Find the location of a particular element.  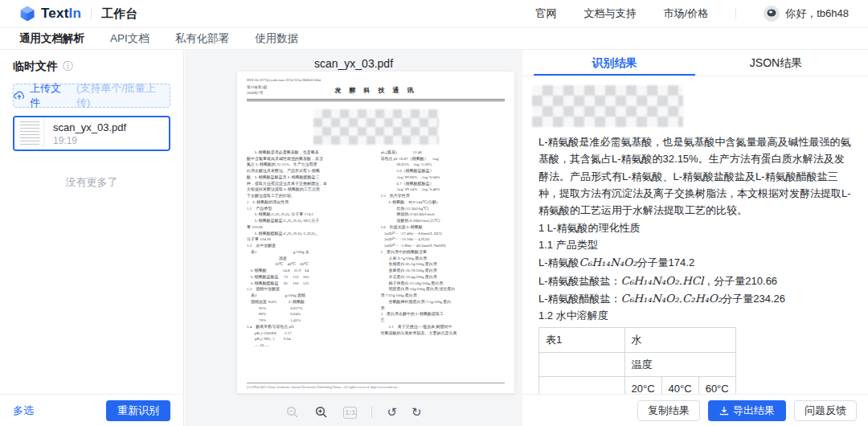

pdf-copyright-line: (C)1994-2023 China Academic Journal Elec… is located at coordinates (376, 386).